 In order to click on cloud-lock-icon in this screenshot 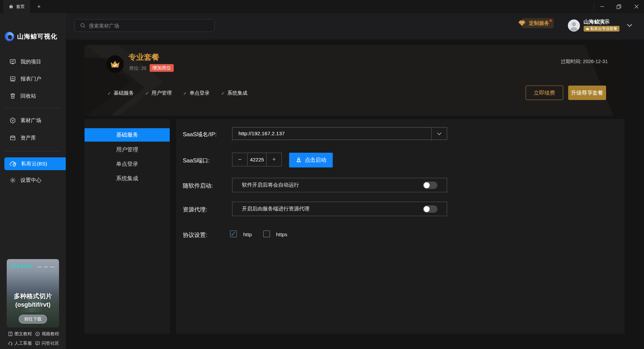, I will do `click(13, 164)`.